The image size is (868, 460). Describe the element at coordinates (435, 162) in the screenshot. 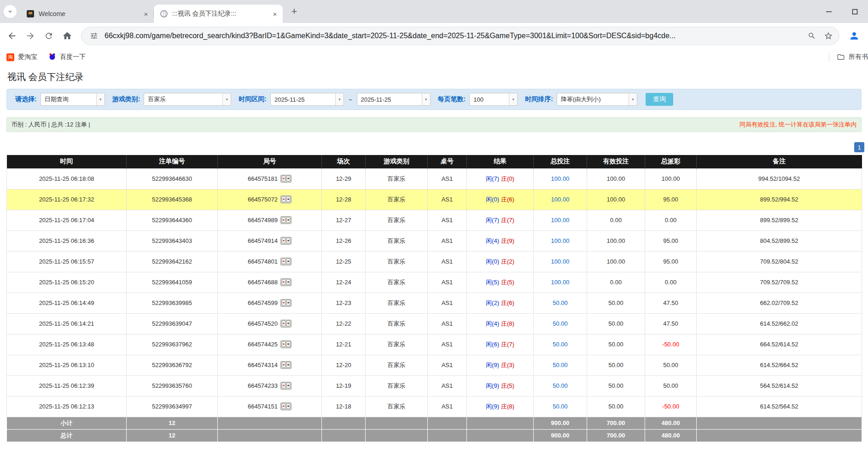

I see `header-row: 时间注单编号局号场次游戏类别桌号结果总投注有效投注总派彩备注` at that location.